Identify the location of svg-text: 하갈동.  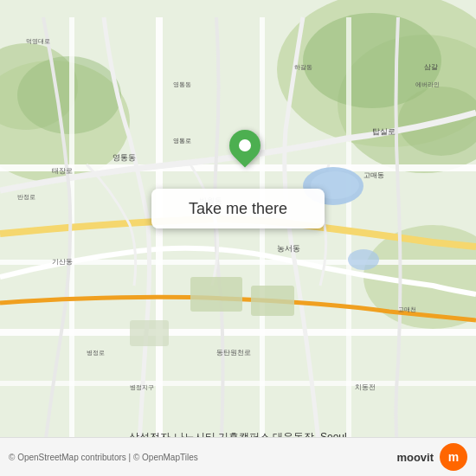
(303, 68).